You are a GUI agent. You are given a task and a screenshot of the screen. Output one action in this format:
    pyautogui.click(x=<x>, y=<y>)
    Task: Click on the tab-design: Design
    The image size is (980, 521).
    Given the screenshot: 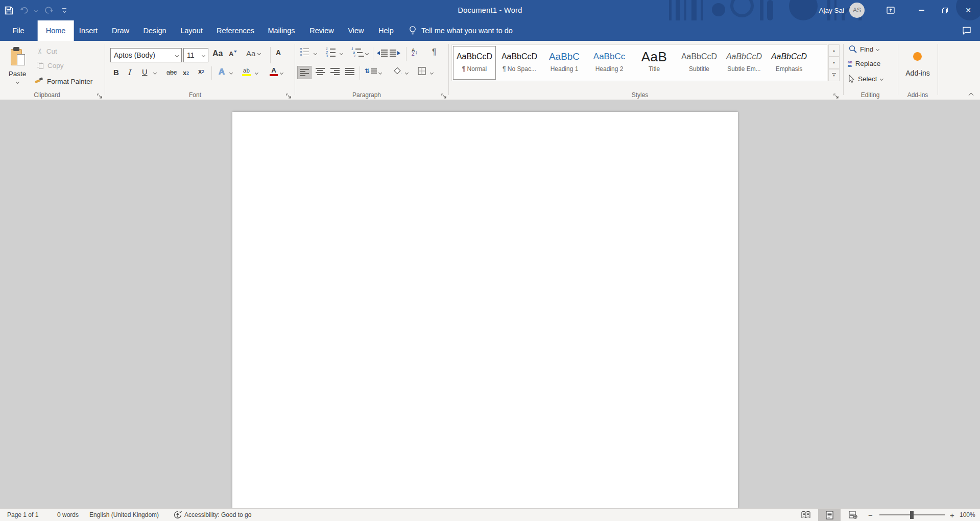 What is the action you would take?
    pyautogui.click(x=154, y=31)
    